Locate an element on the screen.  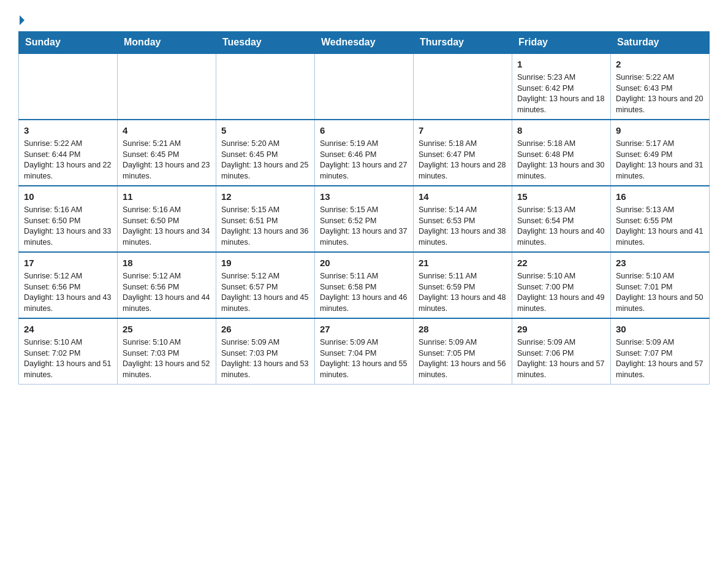
logo is located at coordinates (21, 20).